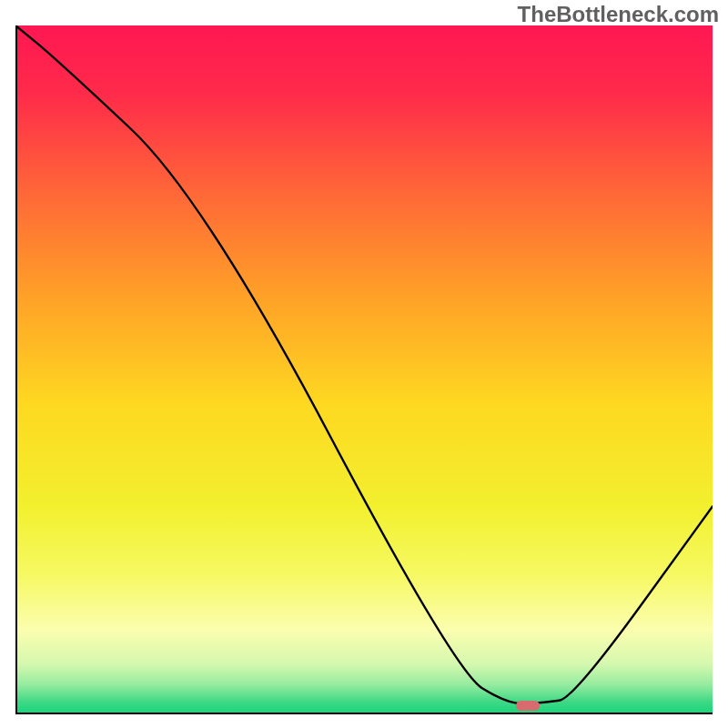  I want to click on x-axis, so click(364, 713).